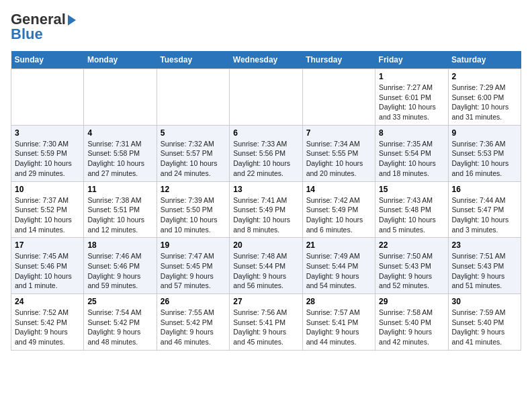 This screenshot has width=532, height=411. I want to click on calendar-cell: 3Sunrise: 7:30 AM Sunset: 5:59 PM Daylig…, so click(48, 153).